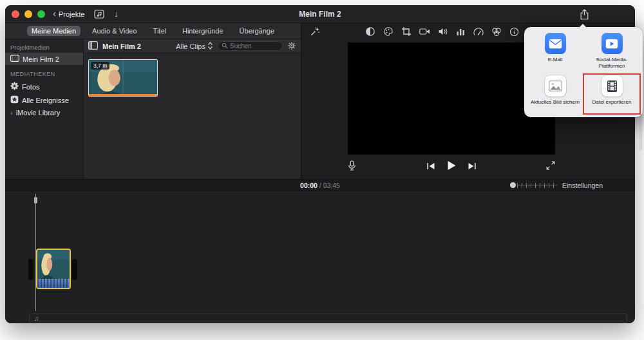 The width and height of the screenshot is (644, 340). I want to click on clip-duration-badge: 3,7 m, so click(100, 66).